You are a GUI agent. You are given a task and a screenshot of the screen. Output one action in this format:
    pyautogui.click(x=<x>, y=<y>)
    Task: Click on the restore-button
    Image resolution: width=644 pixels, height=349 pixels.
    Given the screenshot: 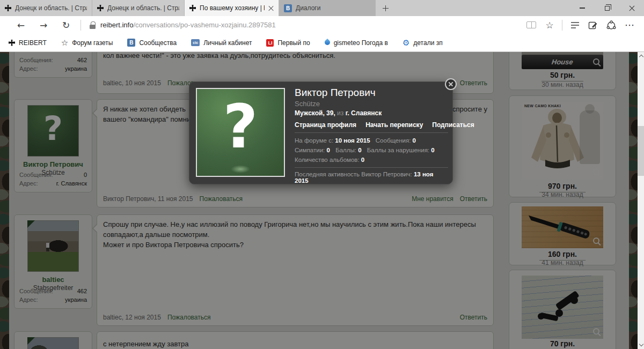 What is the action you would take?
    pyautogui.click(x=607, y=8)
    